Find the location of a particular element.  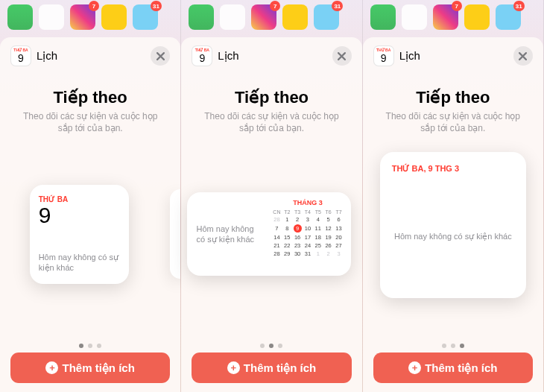

widget-right: THÁNG 3 CNT2T3T4T5T6T7 28123456789101112… is located at coordinates (309, 234).